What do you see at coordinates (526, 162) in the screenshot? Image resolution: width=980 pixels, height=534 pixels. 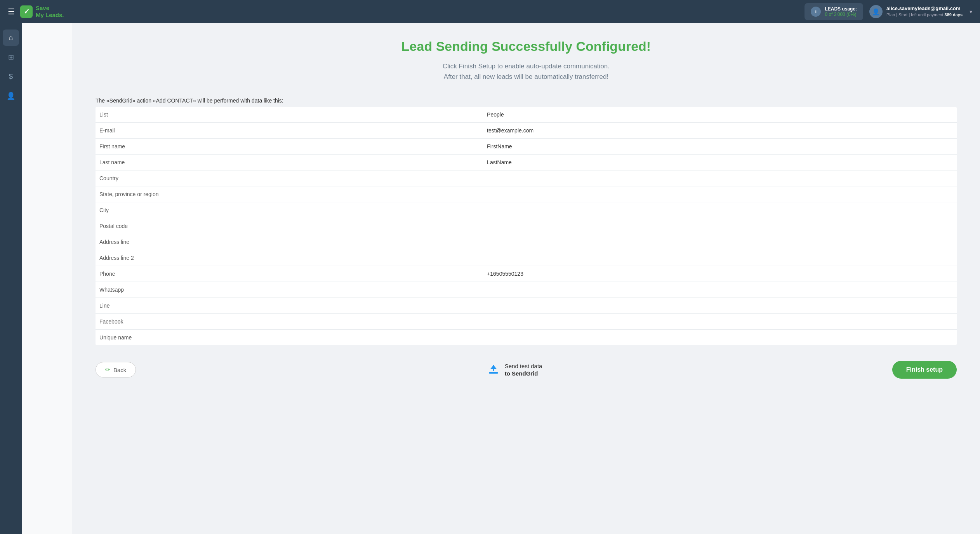 I see `table-row: Last nameLastName` at bounding box center [526, 162].